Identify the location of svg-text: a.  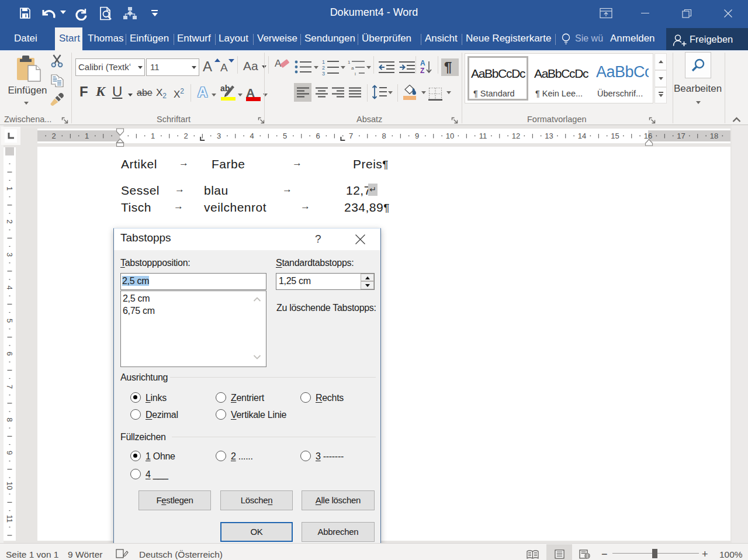
(353, 68).